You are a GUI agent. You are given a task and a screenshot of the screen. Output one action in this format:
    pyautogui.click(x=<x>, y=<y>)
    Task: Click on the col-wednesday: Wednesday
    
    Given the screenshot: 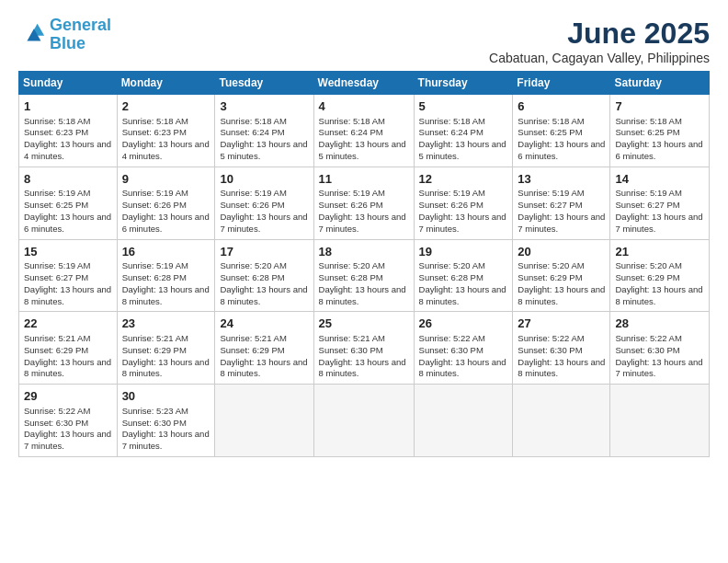 What is the action you would take?
    pyautogui.click(x=364, y=83)
    